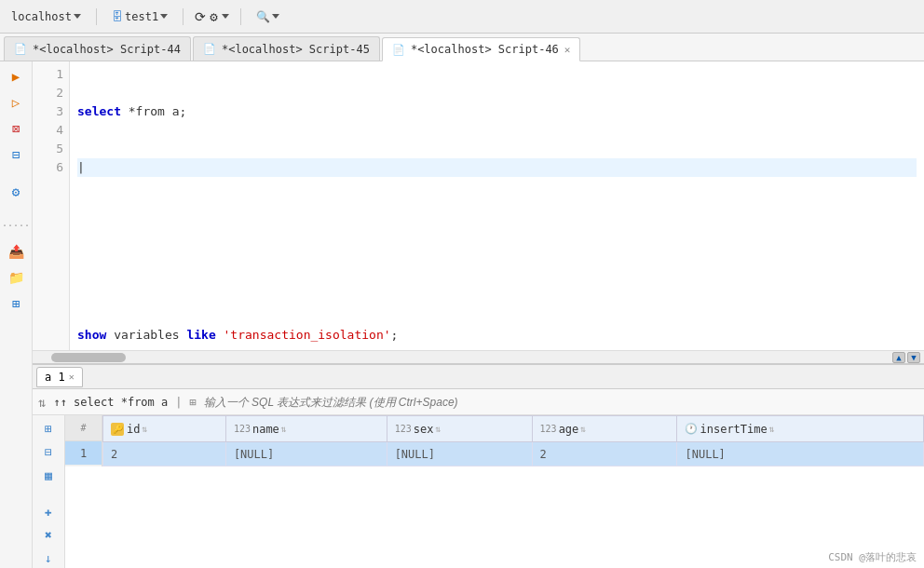 The width and height of the screenshot is (924, 568). Describe the element at coordinates (110, 402) in the screenshot. I see `sql-preview: ↑↑ select *from a` at that location.